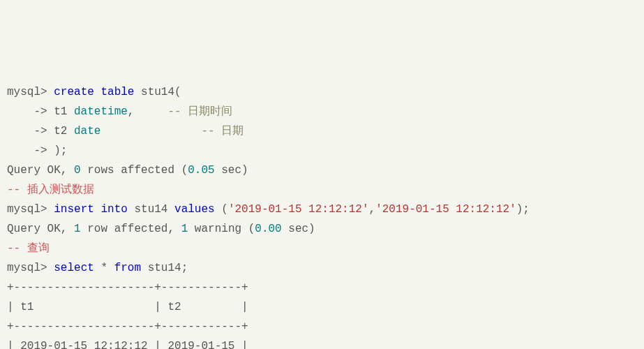 The image size is (644, 349). What do you see at coordinates (40, 131) in the screenshot?
I see `continuation-prompt: -> t2` at bounding box center [40, 131].